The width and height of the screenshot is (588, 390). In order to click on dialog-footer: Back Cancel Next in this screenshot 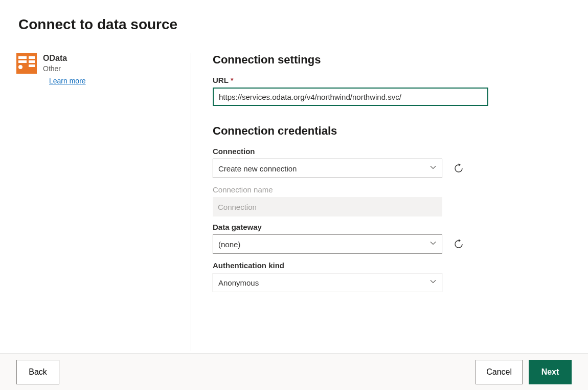, I will do `click(294, 372)`.